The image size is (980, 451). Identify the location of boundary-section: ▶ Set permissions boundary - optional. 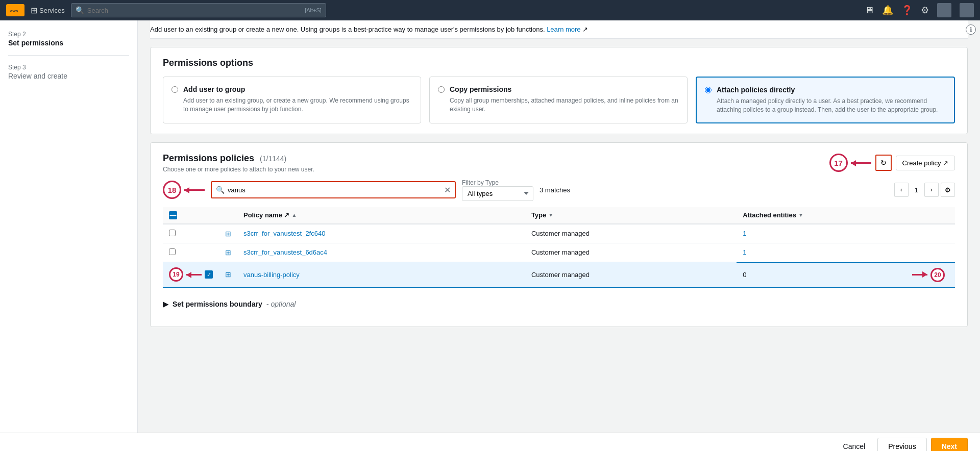
(559, 304).